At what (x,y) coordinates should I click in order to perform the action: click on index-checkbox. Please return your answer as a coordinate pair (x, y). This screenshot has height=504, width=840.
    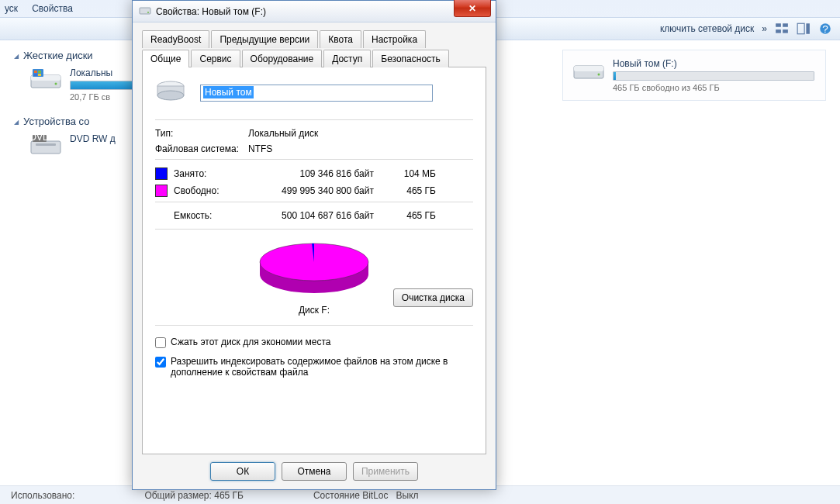
    Looking at the image, I should click on (161, 362).